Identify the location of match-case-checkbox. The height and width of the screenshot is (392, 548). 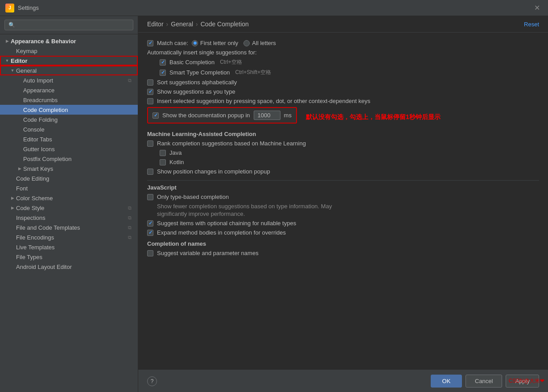
(150, 43).